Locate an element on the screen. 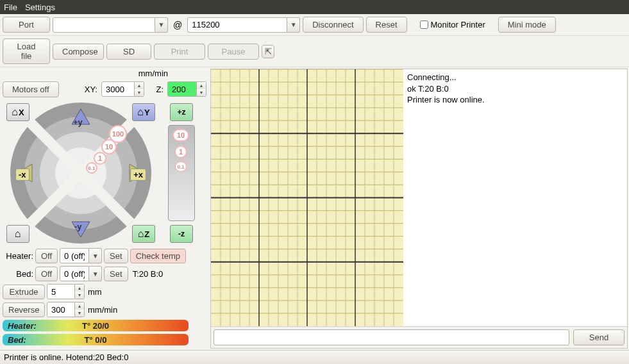  menu-settings: Settings is located at coordinates (40, 8).